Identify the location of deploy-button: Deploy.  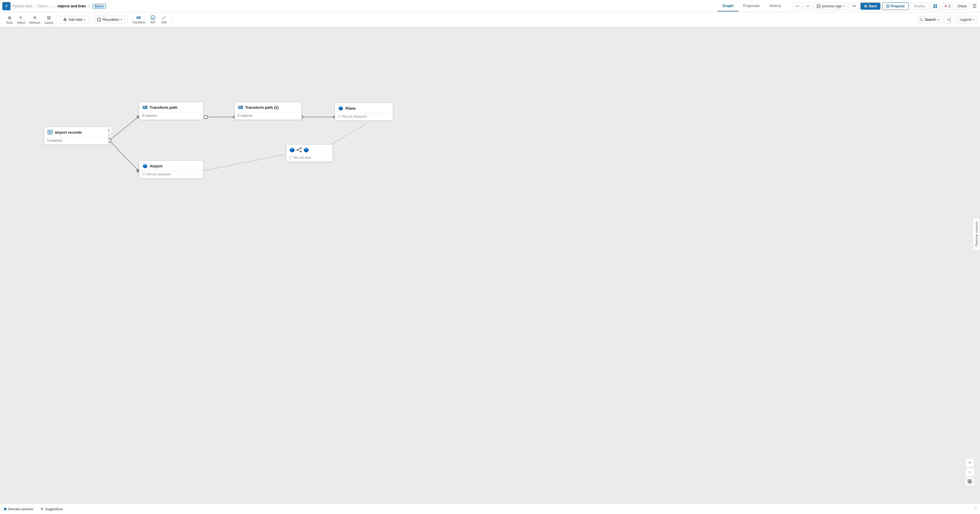
(920, 6).